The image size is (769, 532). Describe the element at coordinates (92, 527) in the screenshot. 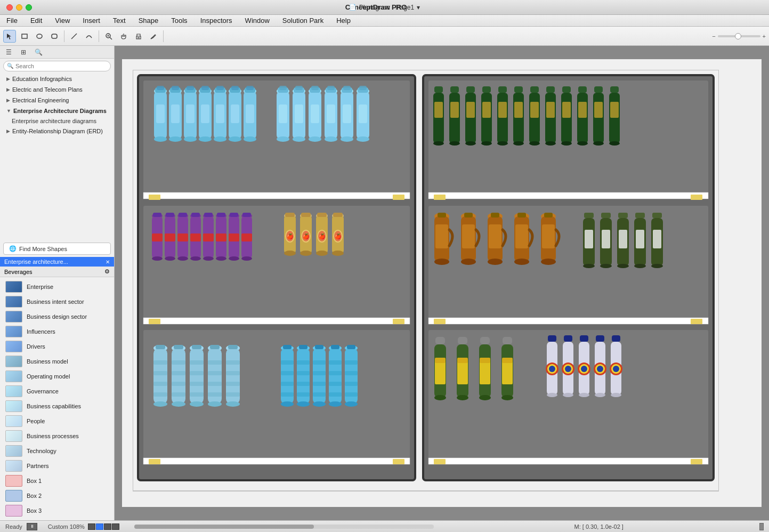

I see `page-prev` at that location.